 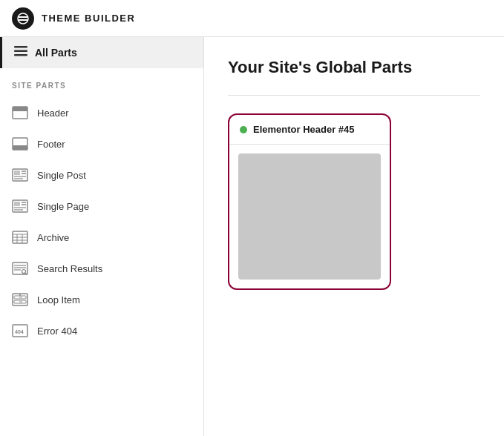 What do you see at coordinates (20, 113) in the screenshot?
I see `header-icon` at bounding box center [20, 113].